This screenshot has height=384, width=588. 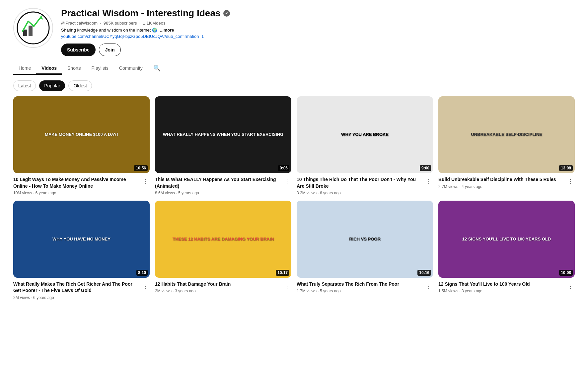 What do you see at coordinates (79, 23) in the screenshot?
I see `channel-handle: @PracticalWisdom` at bounding box center [79, 23].